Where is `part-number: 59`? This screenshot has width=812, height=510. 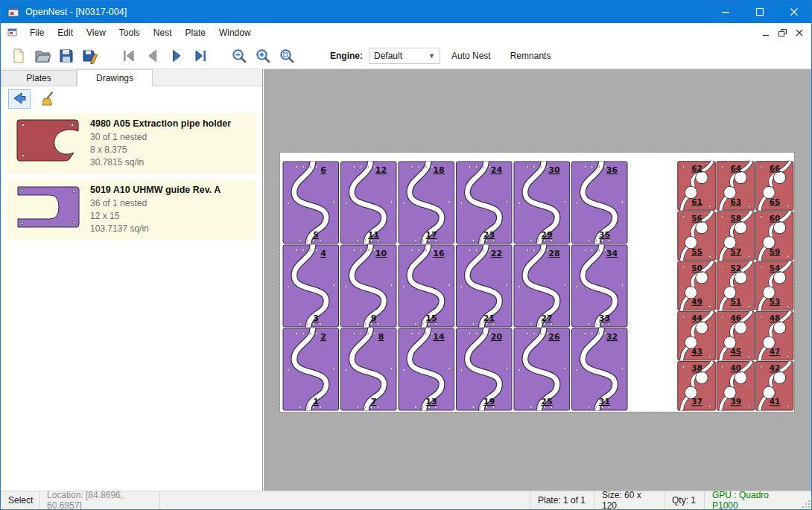 part-number: 59 is located at coordinates (775, 252).